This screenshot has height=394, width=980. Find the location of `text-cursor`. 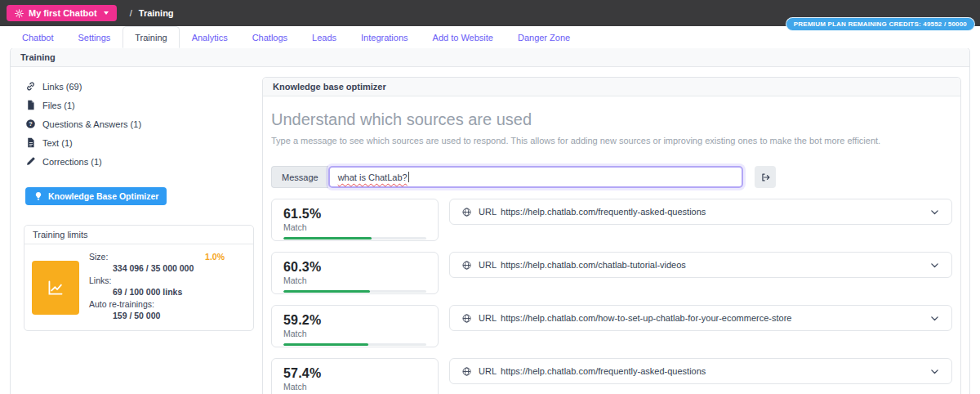

text-cursor is located at coordinates (408, 177).